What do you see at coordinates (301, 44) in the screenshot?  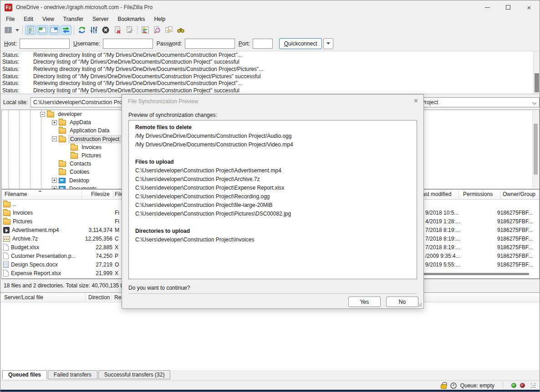 I see `quickconnect-button: Quickconnect` at bounding box center [301, 44].